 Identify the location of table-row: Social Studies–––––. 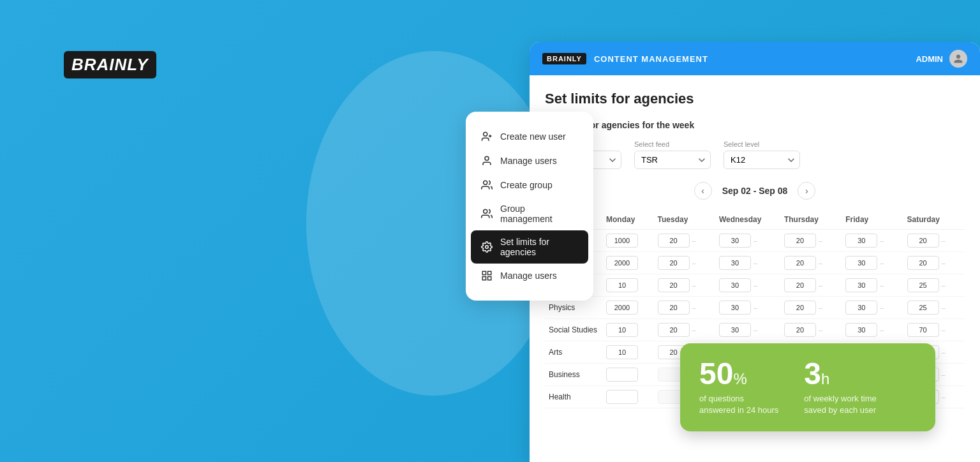
(755, 331).